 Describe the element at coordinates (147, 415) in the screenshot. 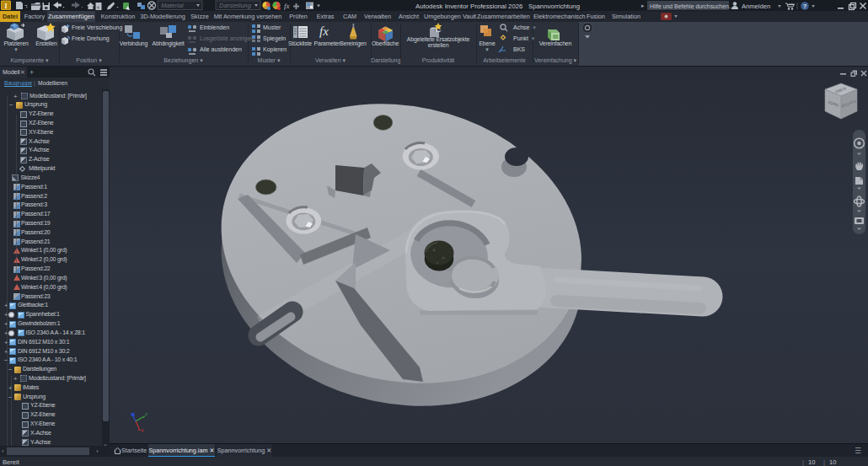

I see `svg-text: Y` at that location.